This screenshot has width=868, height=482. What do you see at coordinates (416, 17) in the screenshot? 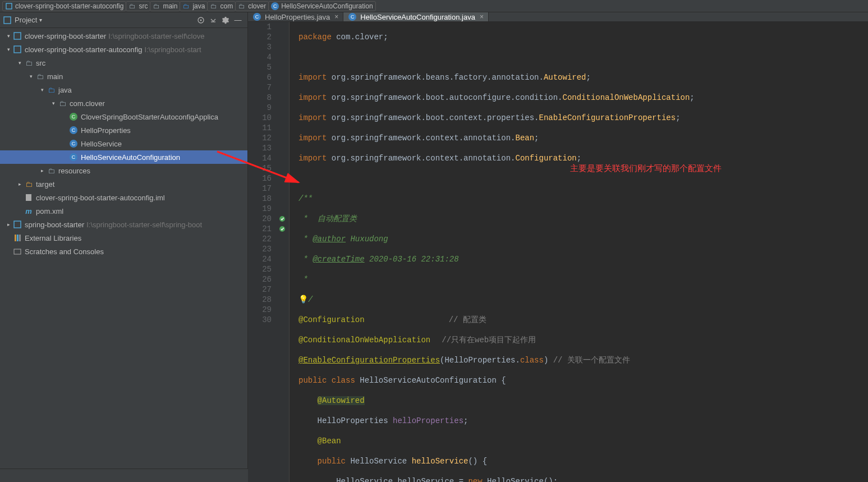
I see `tab-helloserviceautoconfiguration: C HelloServiceAutoConfiguration.java ×` at bounding box center [416, 17].